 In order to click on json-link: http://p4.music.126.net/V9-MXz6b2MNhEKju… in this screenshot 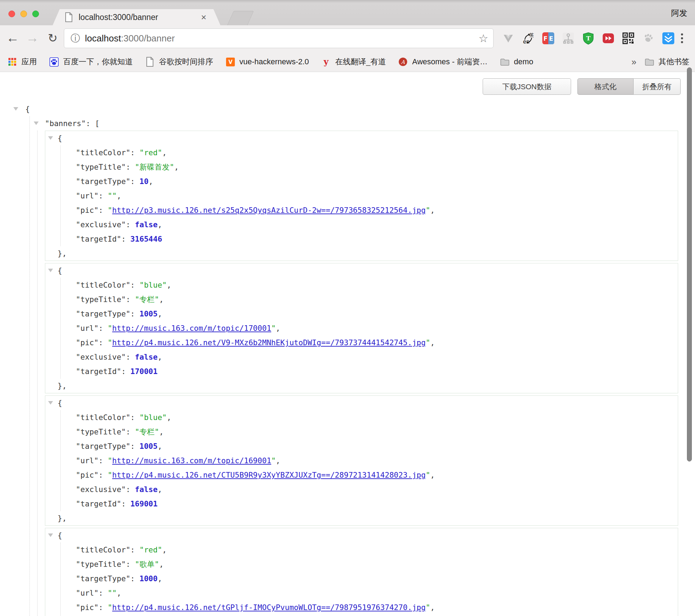, I will do `click(269, 343)`.